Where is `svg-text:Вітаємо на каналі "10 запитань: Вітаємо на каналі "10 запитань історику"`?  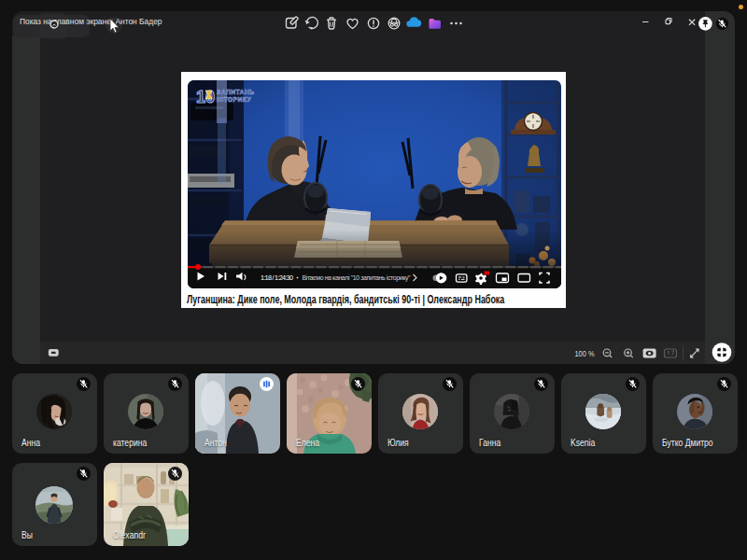
svg-text:Вітаємо на каналі "10 запитань: Вітаємо на каналі "10 запитань історику" is located at coordinates (357, 278).